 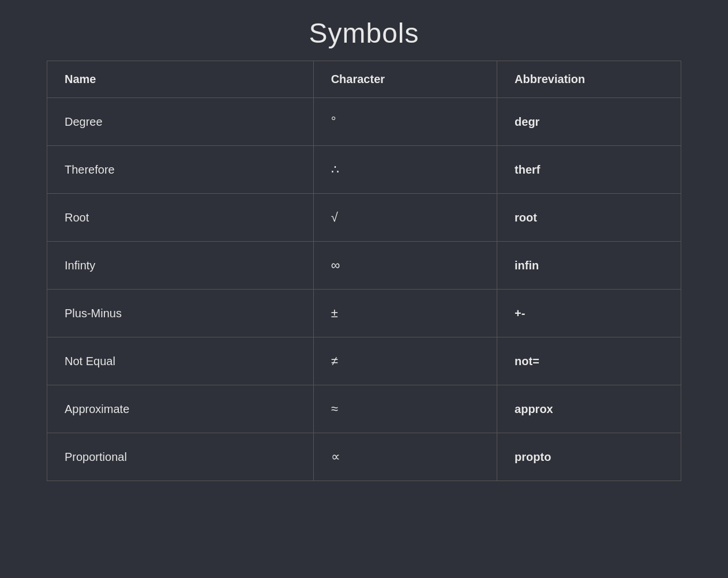 I want to click on table-row: Infinty∞infin, so click(x=364, y=265).